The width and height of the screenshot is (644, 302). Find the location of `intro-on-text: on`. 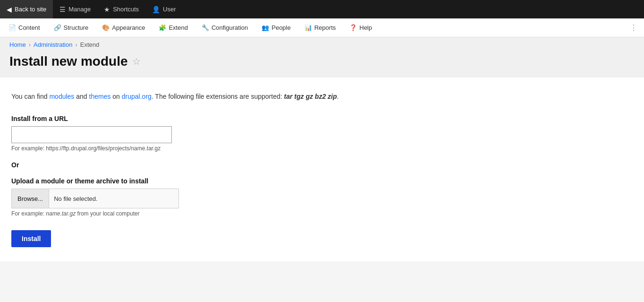

intro-on-text: on is located at coordinates (116, 96).